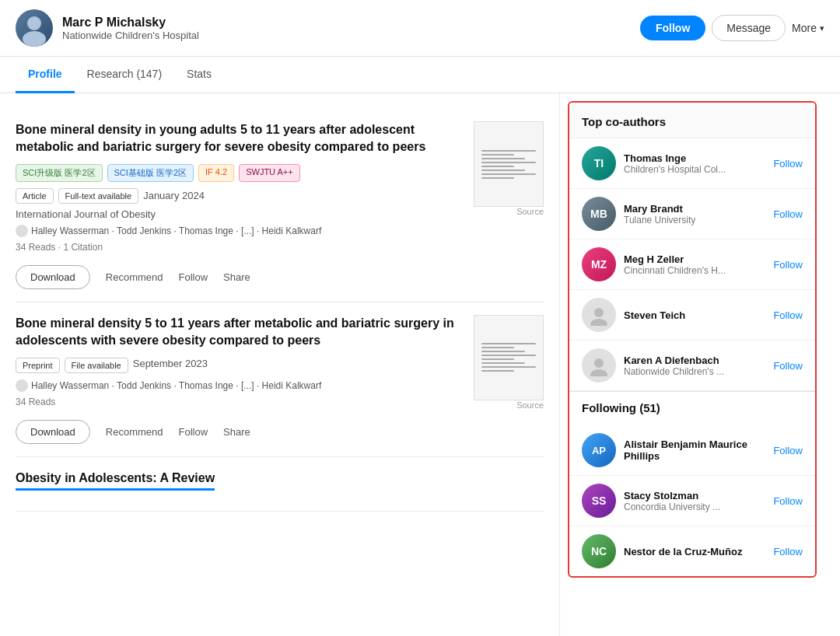  I want to click on coauthor-item: MB Mary Brandt Tulane University Follow, so click(692, 215).